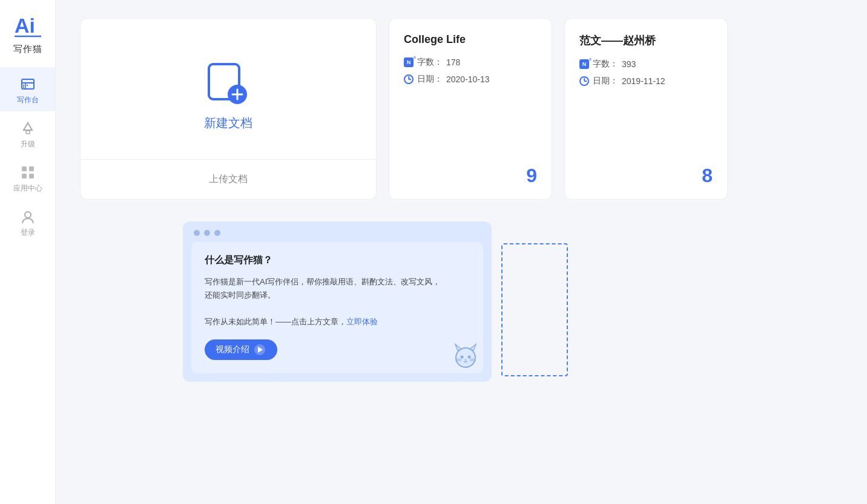 This screenshot has height=504, width=867. What do you see at coordinates (409, 79) in the screenshot?
I see `date-icon` at bounding box center [409, 79].